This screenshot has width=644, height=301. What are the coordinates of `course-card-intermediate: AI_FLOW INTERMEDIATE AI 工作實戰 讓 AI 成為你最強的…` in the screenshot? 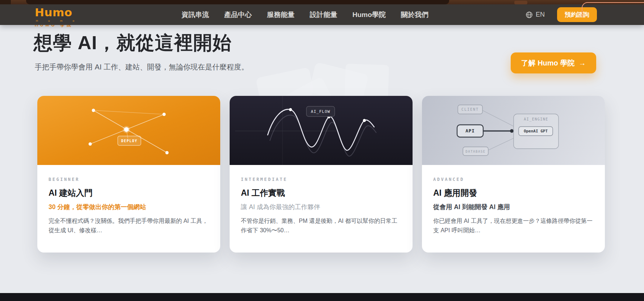 It's located at (321, 174).